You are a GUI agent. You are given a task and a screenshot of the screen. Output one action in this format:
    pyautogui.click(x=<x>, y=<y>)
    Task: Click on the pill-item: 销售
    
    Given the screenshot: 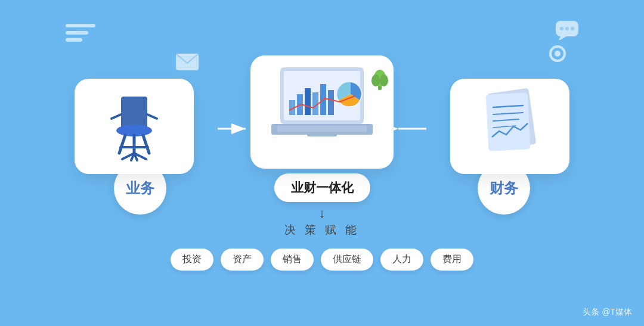 What is the action you would take?
    pyautogui.click(x=292, y=260)
    